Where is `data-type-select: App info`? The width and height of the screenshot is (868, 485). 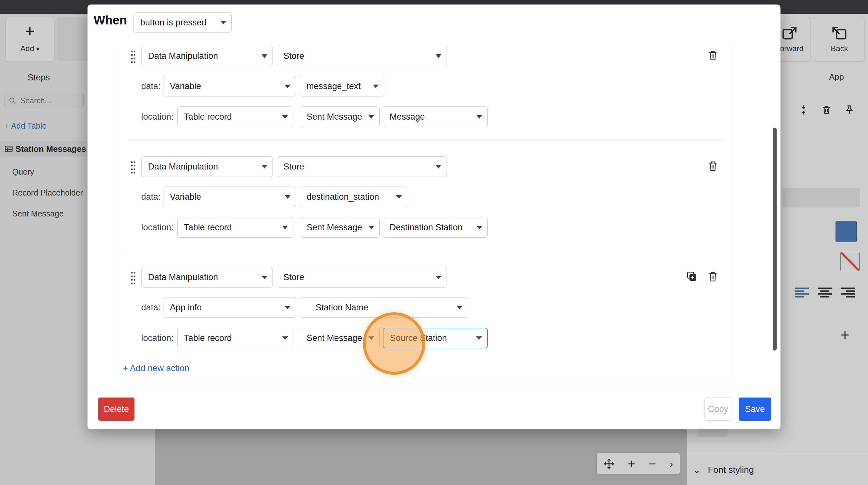 data-type-select: App info is located at coordinates (229, 307).